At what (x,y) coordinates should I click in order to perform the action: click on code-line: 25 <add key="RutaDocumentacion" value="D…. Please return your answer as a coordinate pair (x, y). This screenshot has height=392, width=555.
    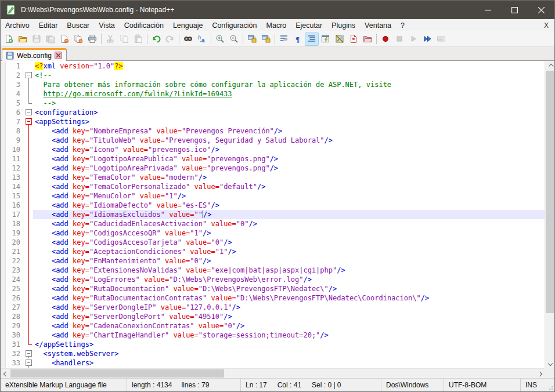
    Looking at the image, I should click on (273, 289).